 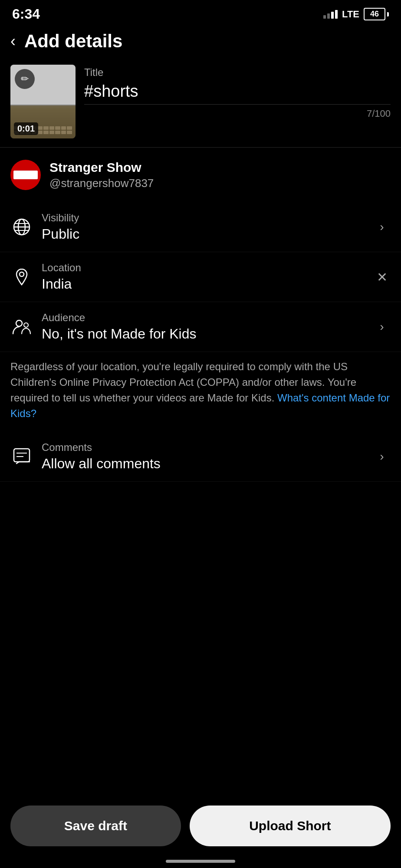 What do you see at coordinates (200, 392) in the screenshot?
I see `coppa-text: Regardless of your location, you're lega…` at bounding box center [200, 392].